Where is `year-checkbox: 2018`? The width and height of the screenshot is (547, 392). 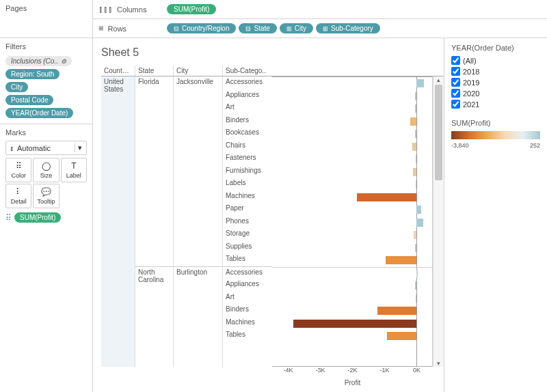
year-checkbox: 2018 is located at coordinates (496, 71).